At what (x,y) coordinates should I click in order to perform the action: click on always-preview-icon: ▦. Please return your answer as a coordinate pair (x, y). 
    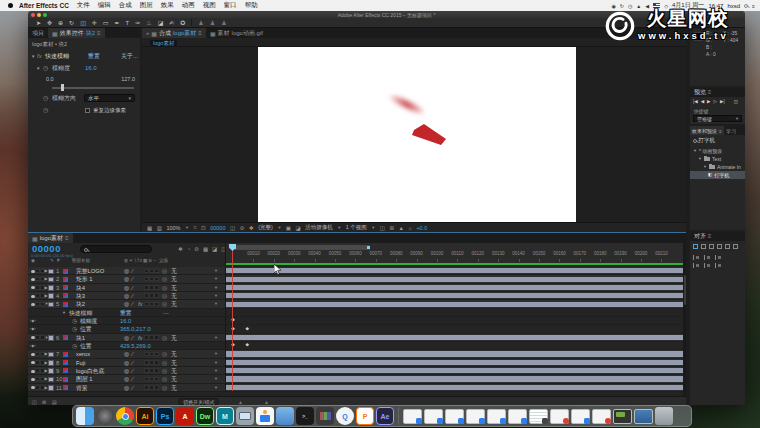
    Looking at the image, I should click on (150, 228).